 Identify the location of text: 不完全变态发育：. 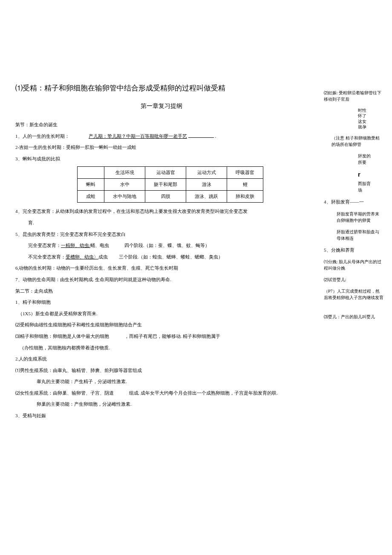
(47, 257).